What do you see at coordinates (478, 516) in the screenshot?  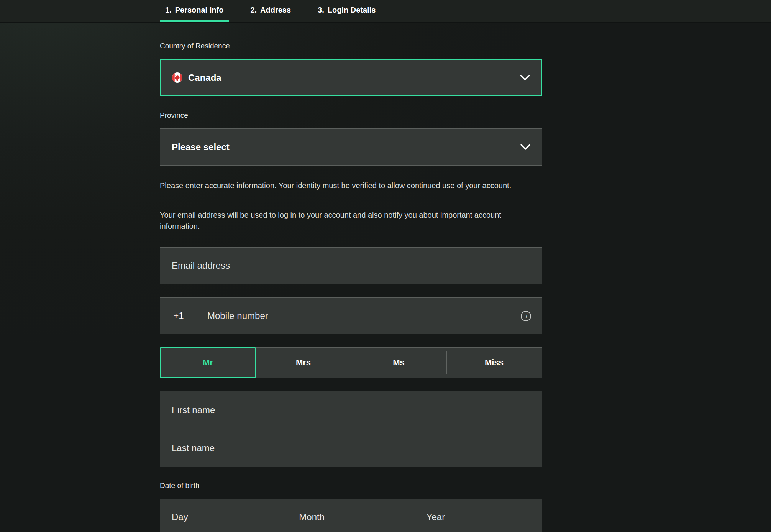 I see `dob-year-cell` at bounding box center [478, 516].